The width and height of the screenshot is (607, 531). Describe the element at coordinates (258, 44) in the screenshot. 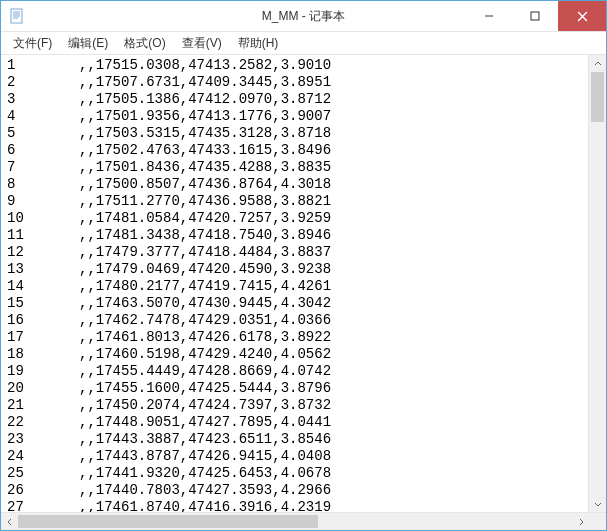

I see `menu-help: 帮助(H)` at that location.